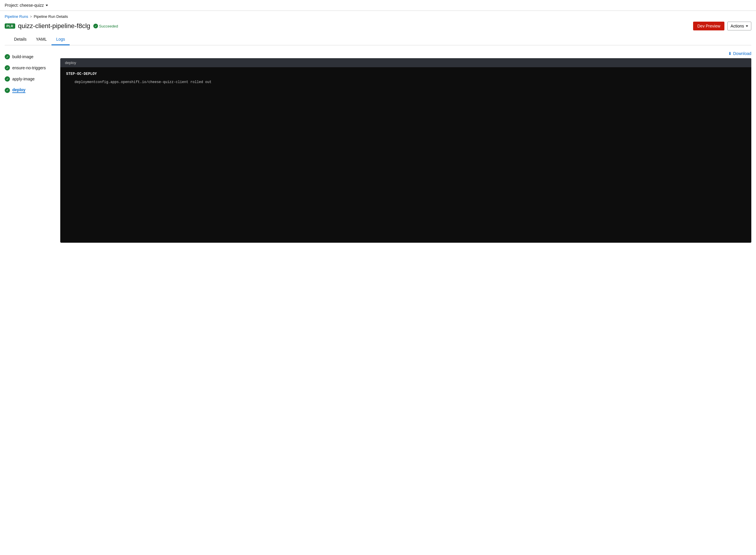 The image size is (756, 555). I want to click on step-check-icon-apply-image: ✓, so click(7, 79).